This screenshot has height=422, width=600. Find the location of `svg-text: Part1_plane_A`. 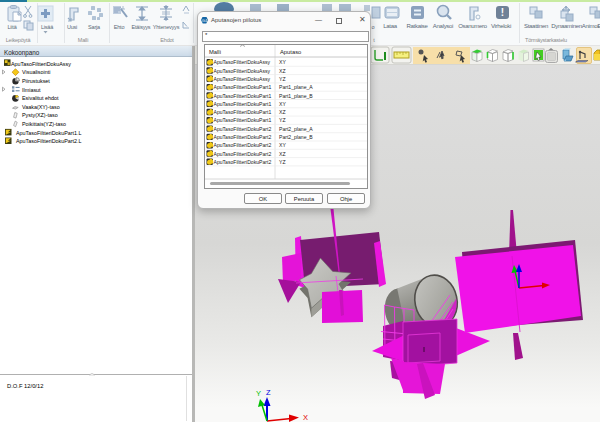

svg-text: Part1_plane_A is located at coordinates (296, 87).